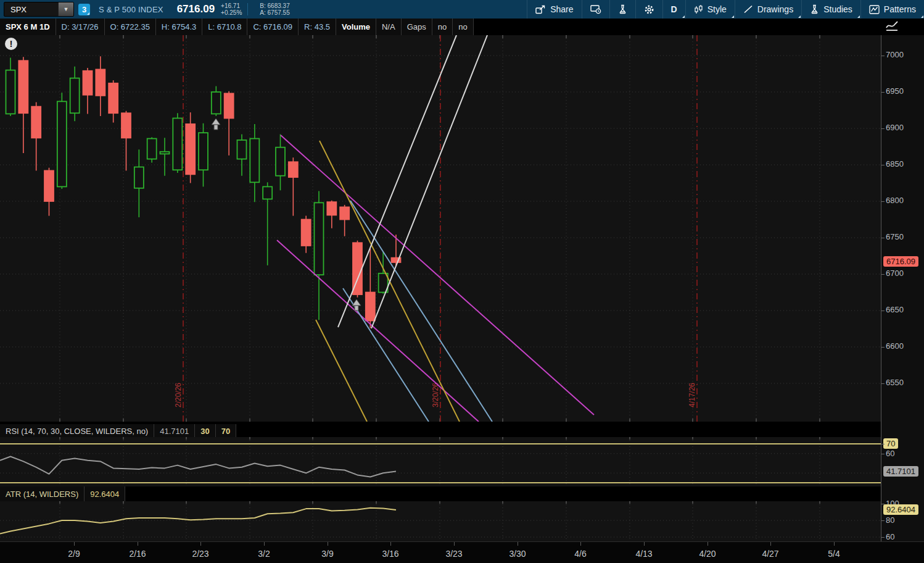  I want to click on patterns-button: Patterns, so click(892, 9).